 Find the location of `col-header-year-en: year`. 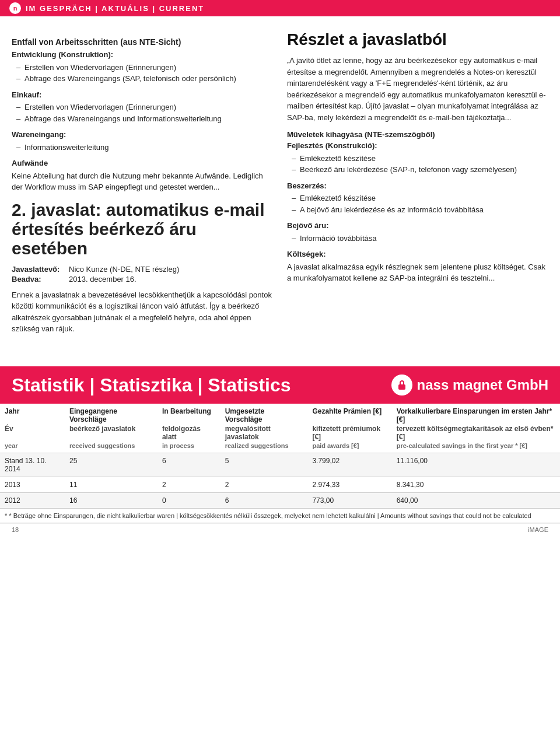

col-header-year-en: year is located at coordinates (33, 448).